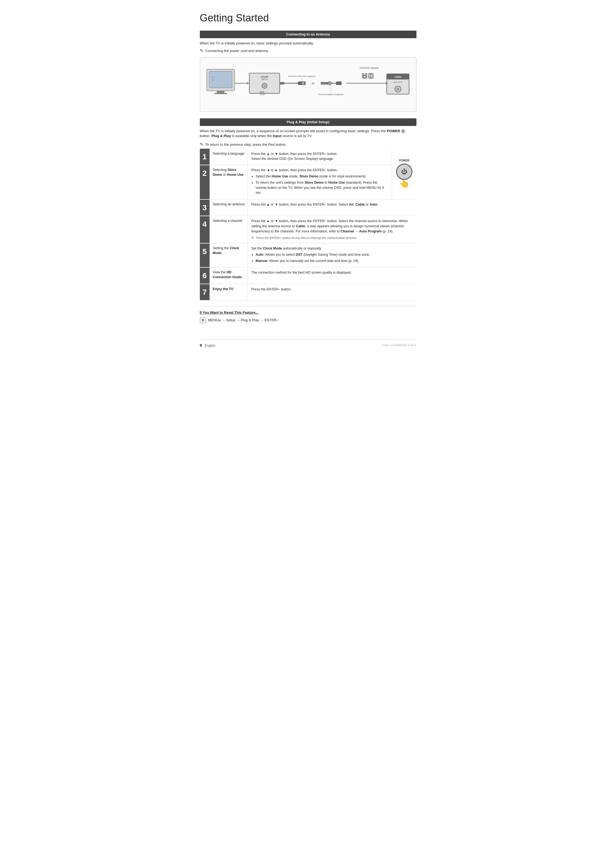  What do you see at coordinates (332, 255) in the screenshot?
I see `step-5-desc: Set the Clock Mode automatically or manu…` at bounding box center [332, 255].